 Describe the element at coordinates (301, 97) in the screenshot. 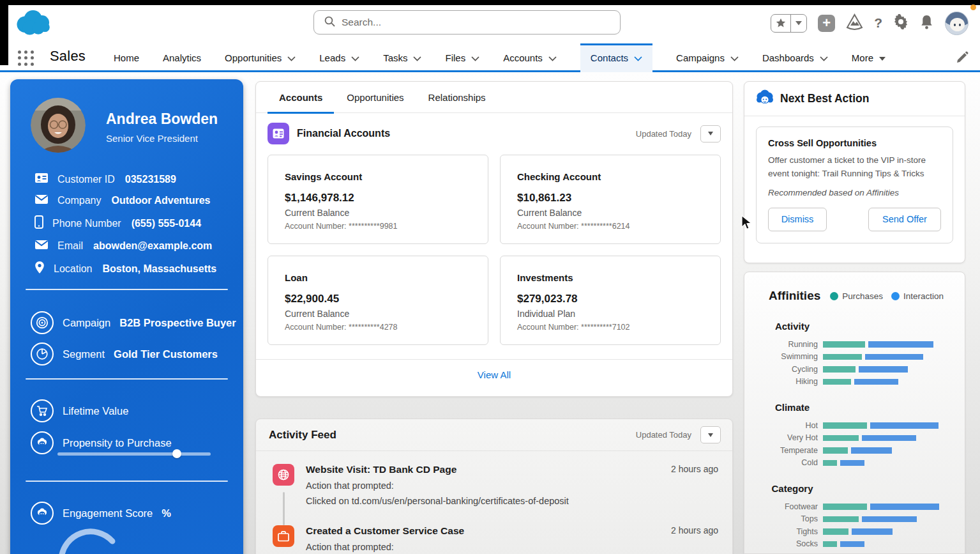

I see `tab-accounts: Accounts` at that location.